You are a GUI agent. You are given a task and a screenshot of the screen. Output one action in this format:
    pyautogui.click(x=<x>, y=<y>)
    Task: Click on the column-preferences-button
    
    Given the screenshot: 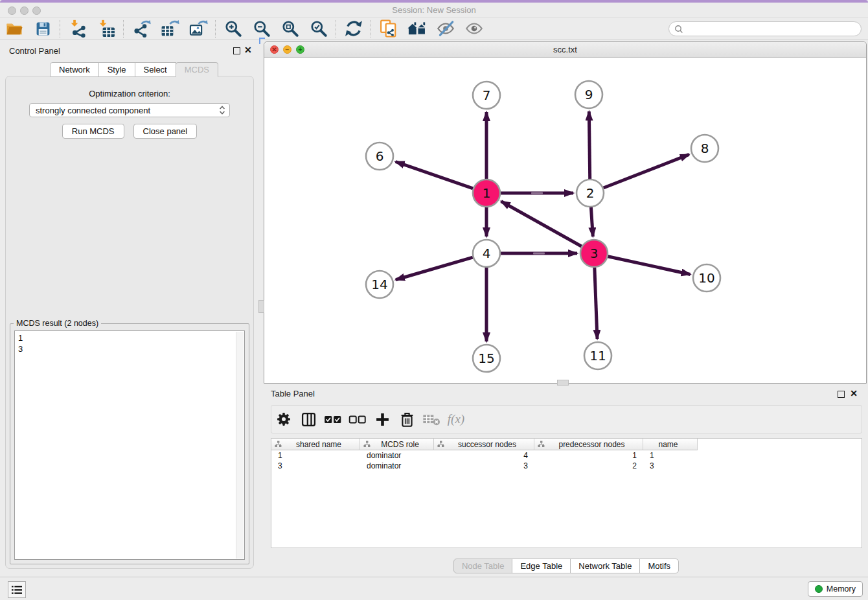 What is the action you would take?
    pyautogui.click(x=308, y=419)
    